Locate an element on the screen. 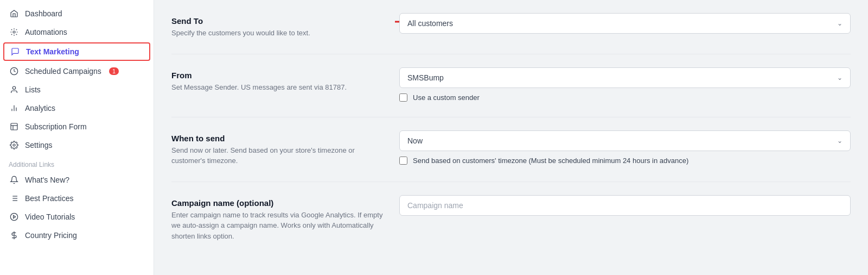 The height and width of the screenshot is (275, 868). when-to-send-label-col: When to send Send now or later. Send bas… is located at coordinates (285, 148).